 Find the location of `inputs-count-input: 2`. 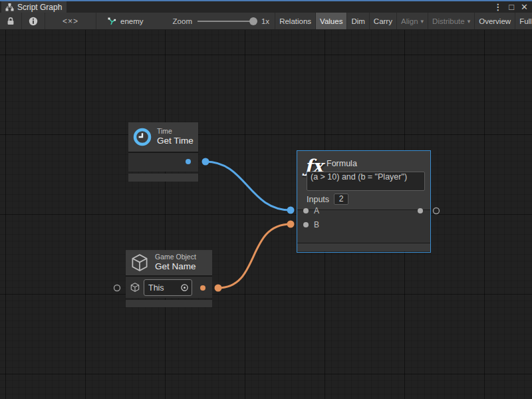

inputs-count-input: 2 is located at coordinates (341, 200).